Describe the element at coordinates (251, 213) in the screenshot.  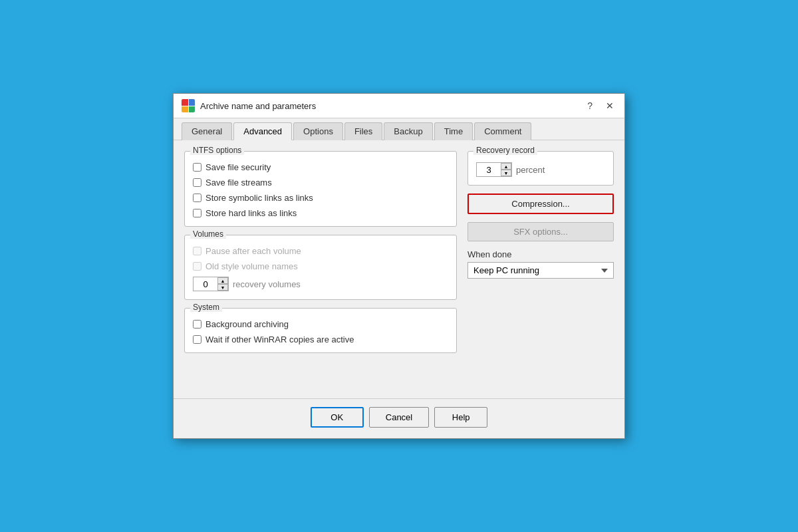
I see `label-store-hard-links: Store hard links as links` at that location.